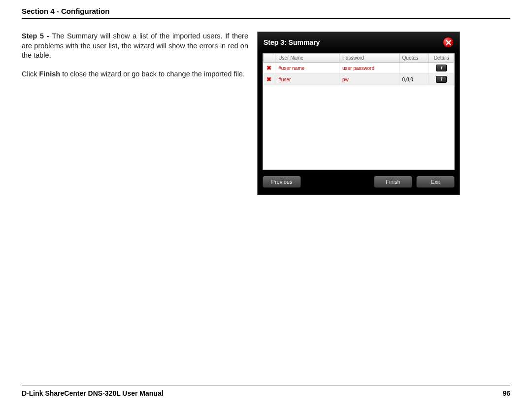  What do you see at coordinates (441, 58) in the screenshot?
I see `col-header-details: Details` at bounding box center [441, 58].